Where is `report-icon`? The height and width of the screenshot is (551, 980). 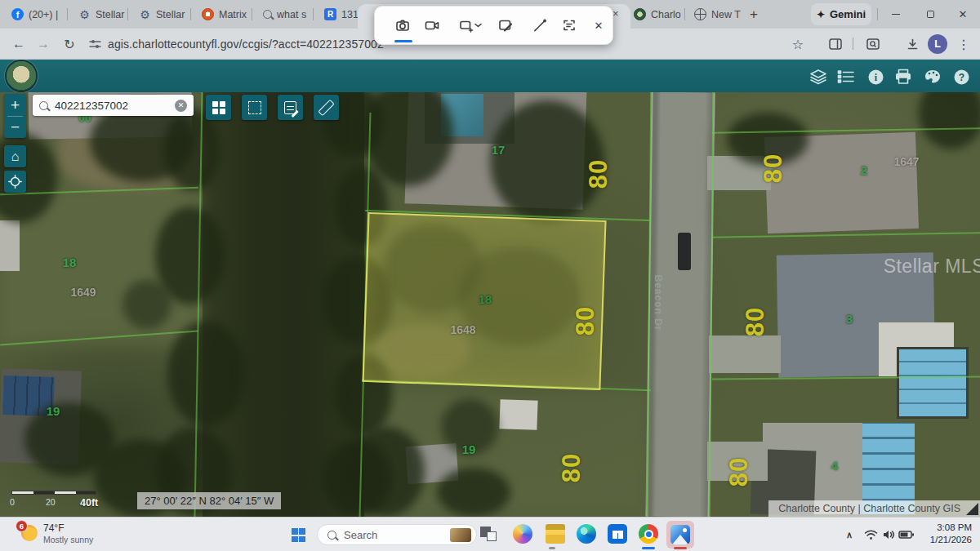 report-icon is located at coordinates (291, 108).